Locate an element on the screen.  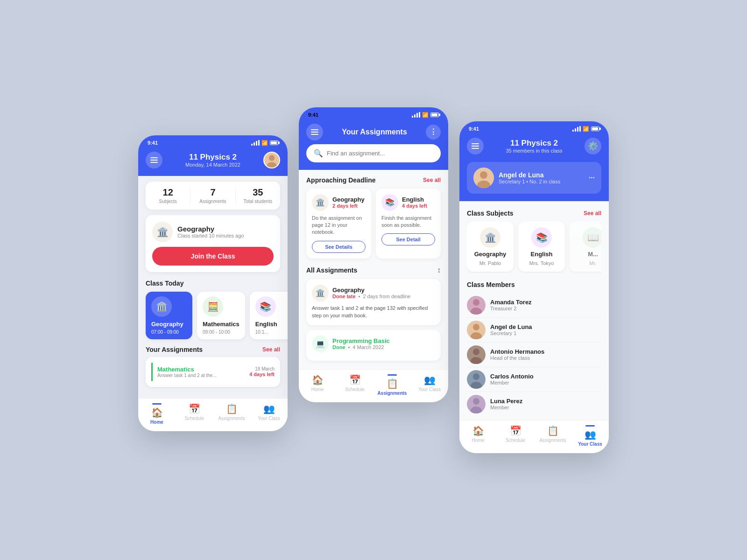
nav-assignments-3: 📋 Assignments is located at coordinates (553, 436).